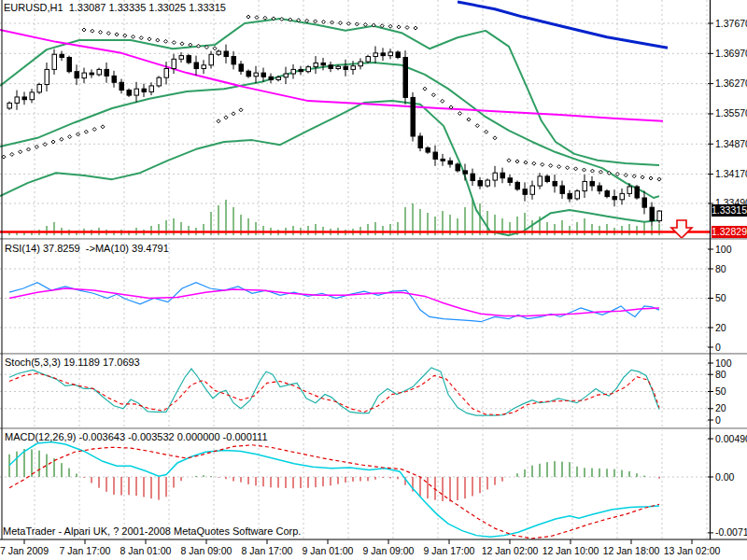  What do you see at coordinates (115, 7) in the screenshot?
I see `chart-title: EURUSD,H1 1.33087 1.33335 1.33025 1.3331…` at bounding box center [115, 7].